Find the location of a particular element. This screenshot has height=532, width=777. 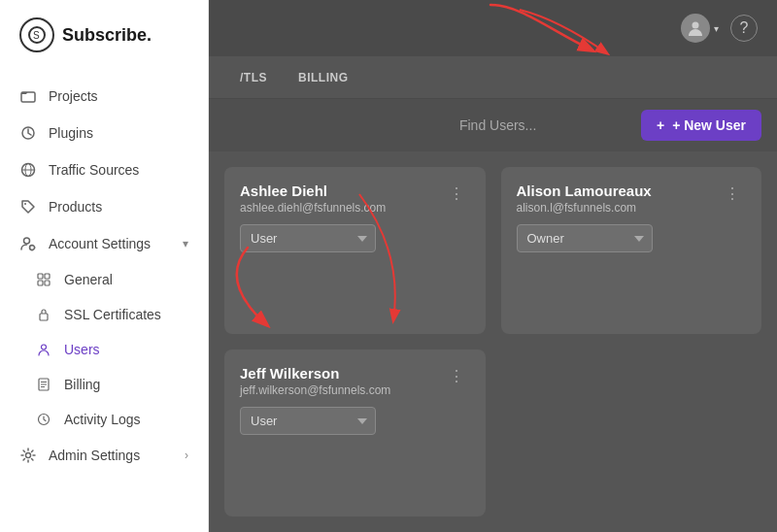

card-user-info: Jeff Wilkerson jeff.wilkerson@fsfunnels.… is located at coordinates (342, 381).